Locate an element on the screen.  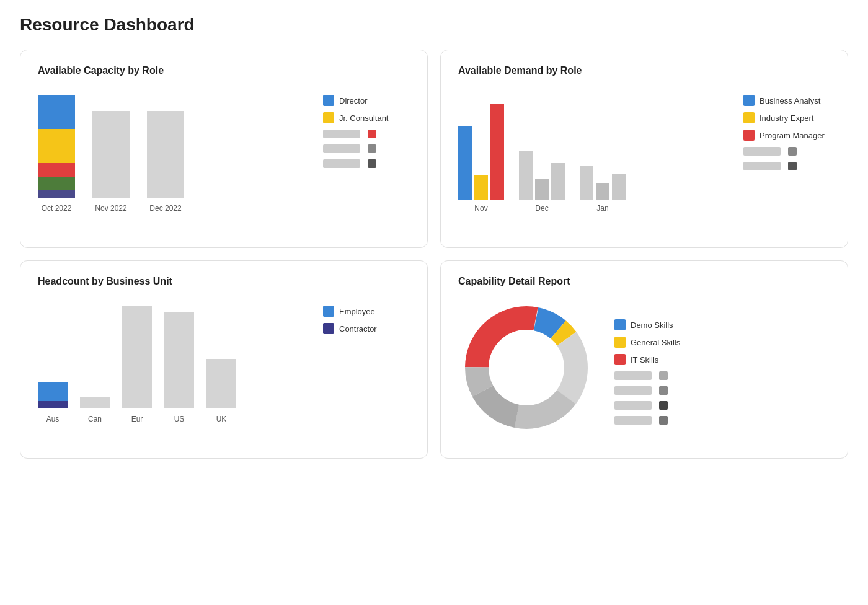
gray2-color-swatch is located at coordinates (372, 164).